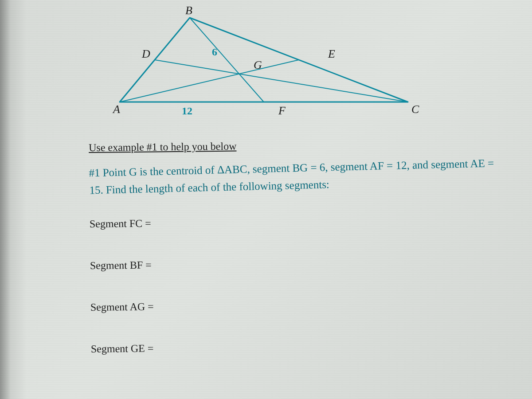 This screenshot has height=399, width=532. What do you see at coordinates (264, 60) in the screenshot?
I see `triangle-abc` at bounding box center [264, 60].